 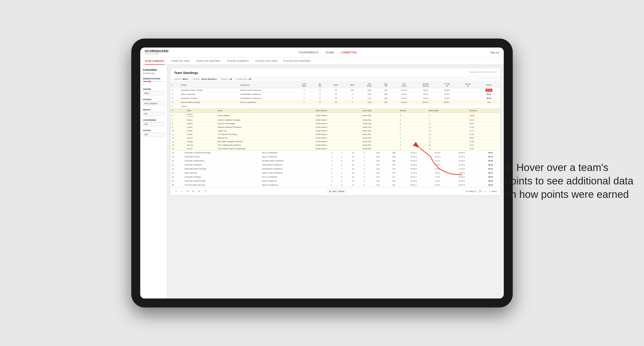 What do you see at coordinates (304, 90) in the screenshot?
I see `conf-rank-cell: 1` at bounding box center [304, 90].